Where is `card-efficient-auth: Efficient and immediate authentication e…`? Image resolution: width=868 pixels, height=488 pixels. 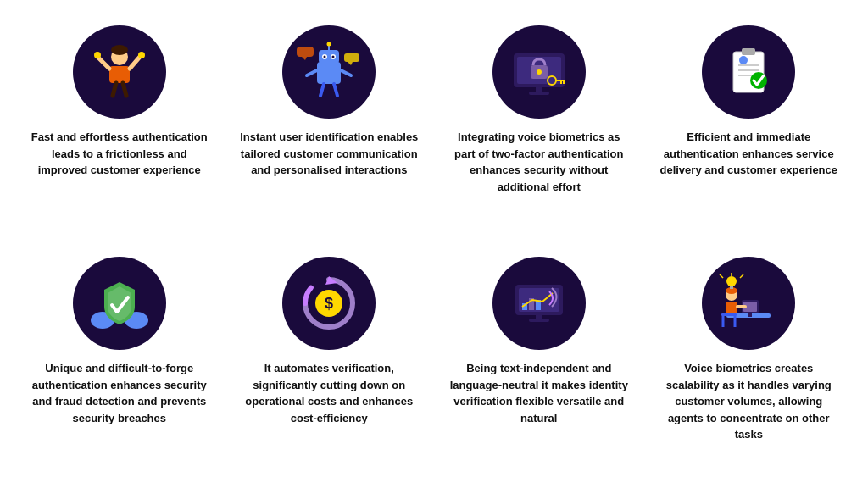 card-efficient-auth: Efficient and immediate authentication e… is located at coordinates (749, 129).